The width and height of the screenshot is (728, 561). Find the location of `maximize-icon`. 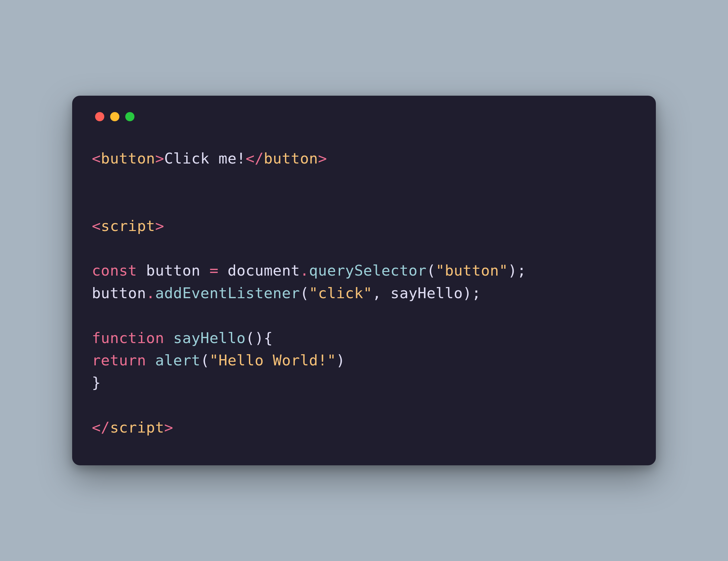

maximize-icon is located at coordinates (130, 117).